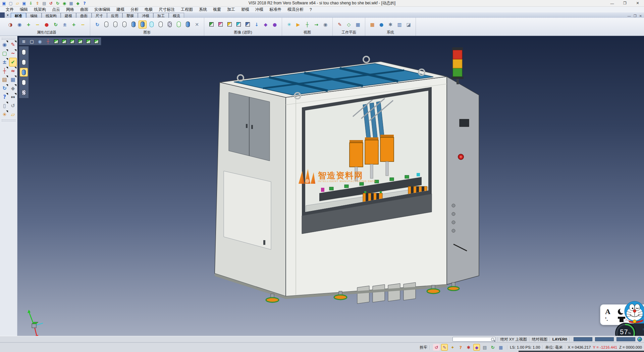 This screenshot has height=352, width=644. I want to click on save-icon: ▣, so click(24, 3).